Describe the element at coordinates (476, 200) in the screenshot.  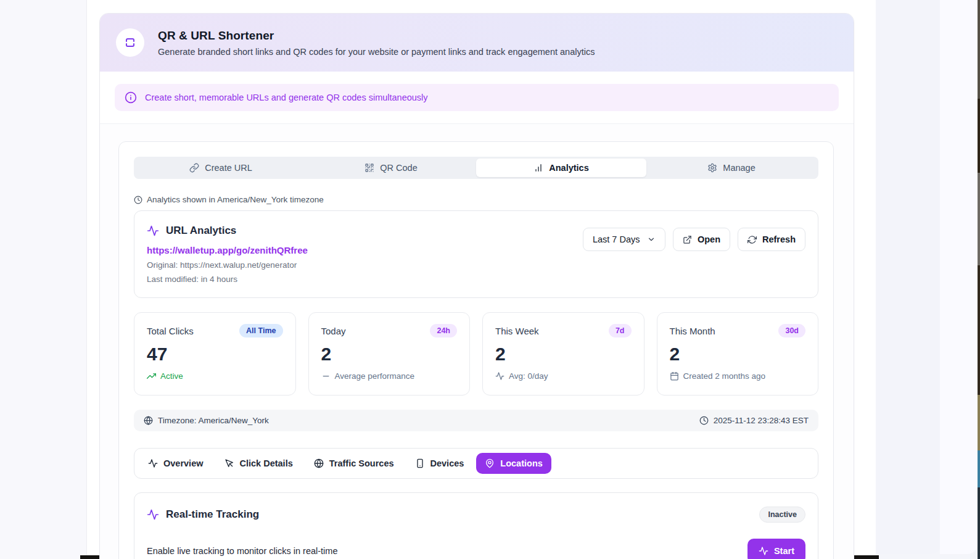
I see `timezone-note: Analytics shown in America/New_York time…` at that location.